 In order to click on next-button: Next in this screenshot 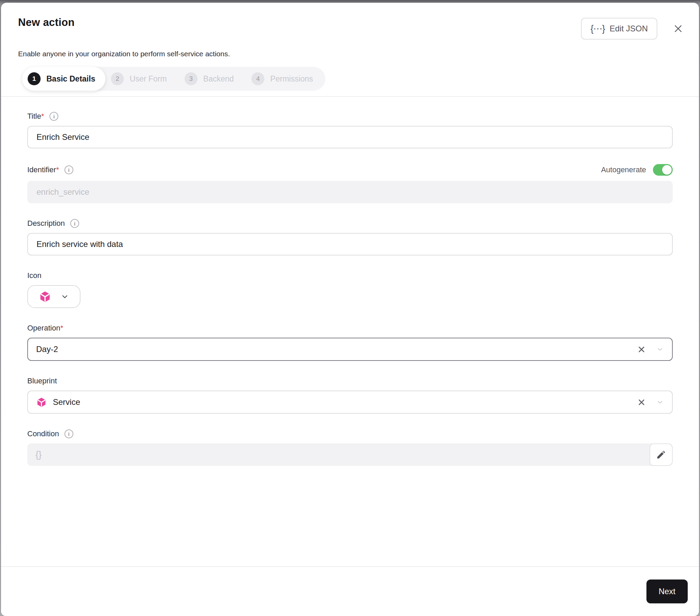, I will do `click(667, 591)`.